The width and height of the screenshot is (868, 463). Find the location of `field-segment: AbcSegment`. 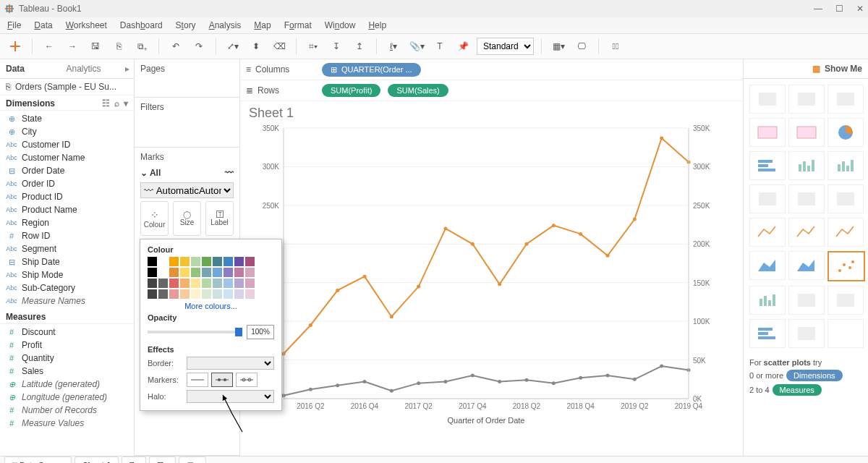

field-segment: AbcSegment is located at coordinates (67, 249).